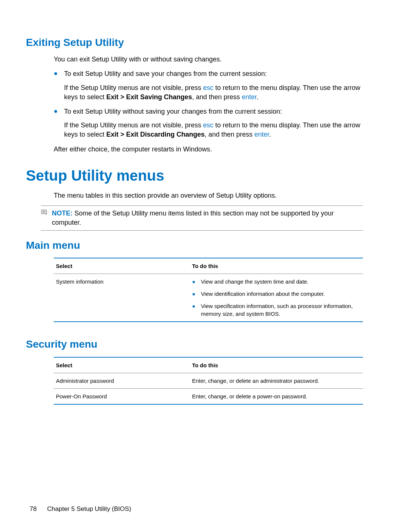 This screenshot has height=532, width=400. What do you see at coordinates (193, 218) in the screenshot?
I see `note-body: Some of the Setup Utility menu items lis…` at bounding box center [193, 218].